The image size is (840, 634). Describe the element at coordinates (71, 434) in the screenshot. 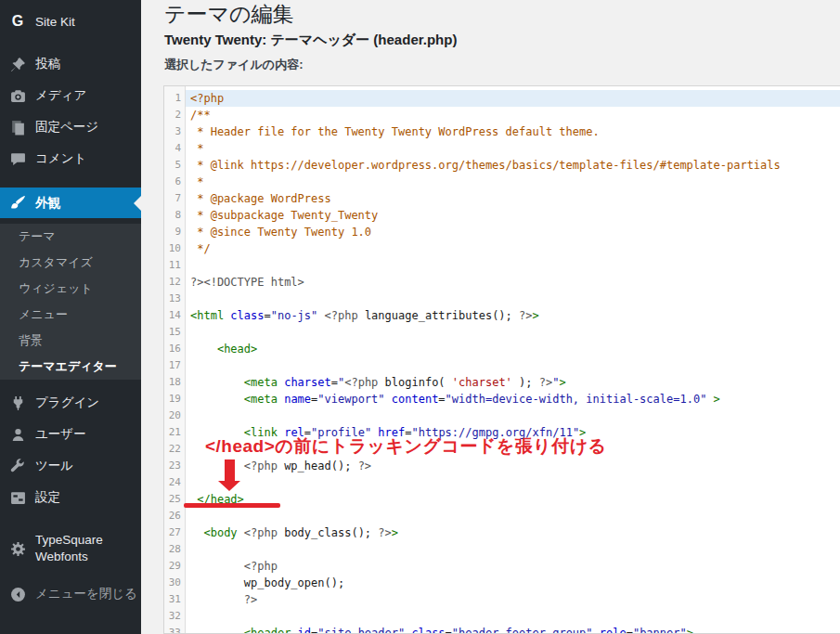

I see `sidebar-item-users: ユーザー` at that location.